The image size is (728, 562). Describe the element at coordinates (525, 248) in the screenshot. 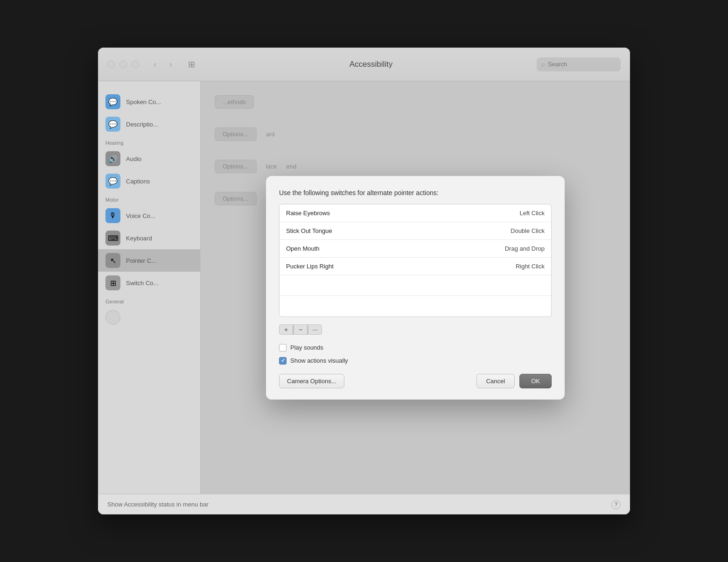

I see `switch-result-open-mouth: Drag and Drop` at that location.